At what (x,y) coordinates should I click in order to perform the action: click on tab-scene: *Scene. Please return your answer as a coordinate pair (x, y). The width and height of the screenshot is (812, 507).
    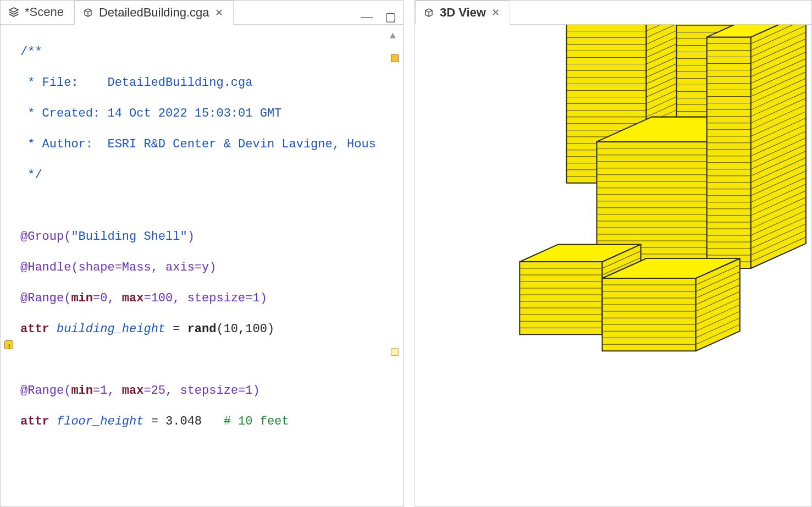
    Looking at the image, I should click on (37, 12).